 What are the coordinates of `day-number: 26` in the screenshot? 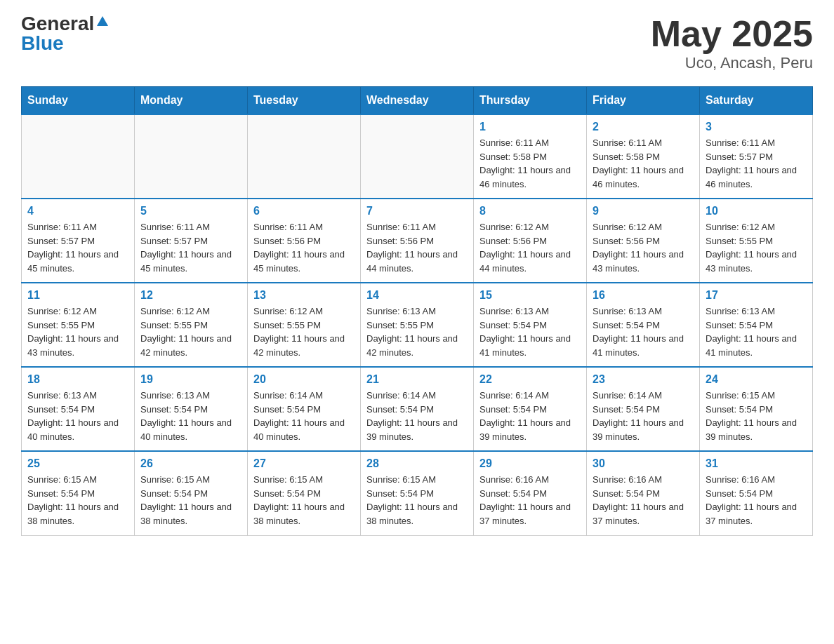 It's located at (191, 464).